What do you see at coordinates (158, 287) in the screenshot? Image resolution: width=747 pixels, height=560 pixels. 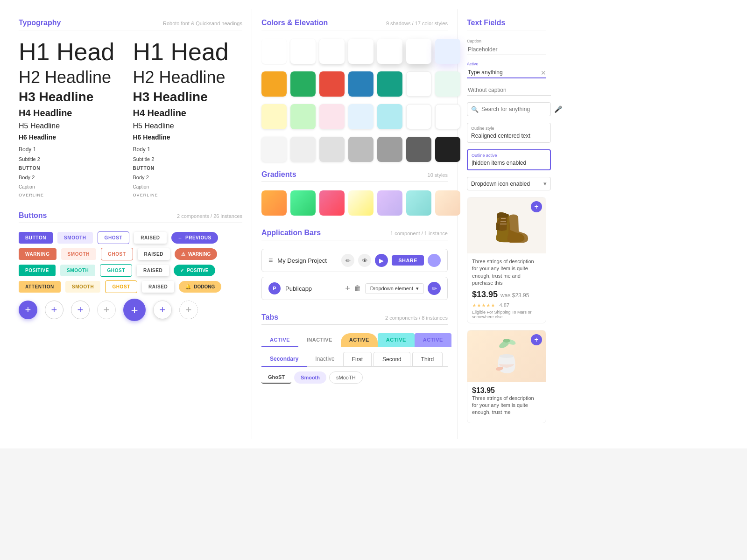 I see `btn-raised-attention: RAISED` at bounding box center [158, 287].